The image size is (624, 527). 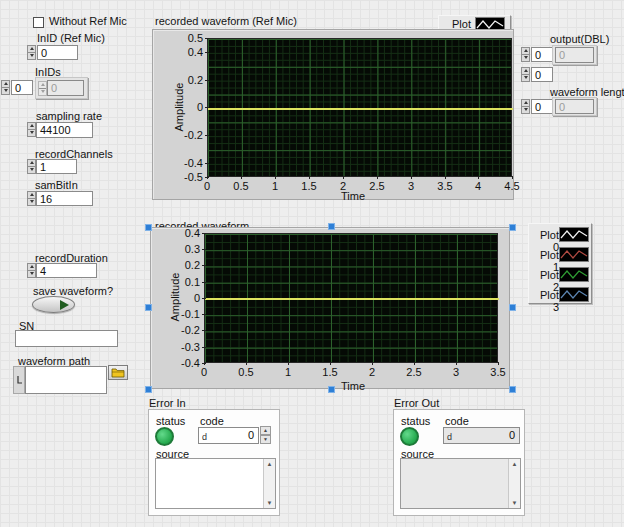 What do you see at coordinates (478, 186) in the screenshot?
I see `x-tick: 4` at bounding box center [478, 186].